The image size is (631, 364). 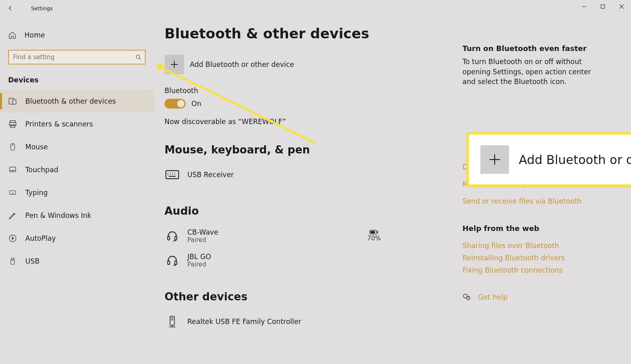 I want to click on sidebar-item-autoplay: AutoPlay, so click(x=77, y=238).